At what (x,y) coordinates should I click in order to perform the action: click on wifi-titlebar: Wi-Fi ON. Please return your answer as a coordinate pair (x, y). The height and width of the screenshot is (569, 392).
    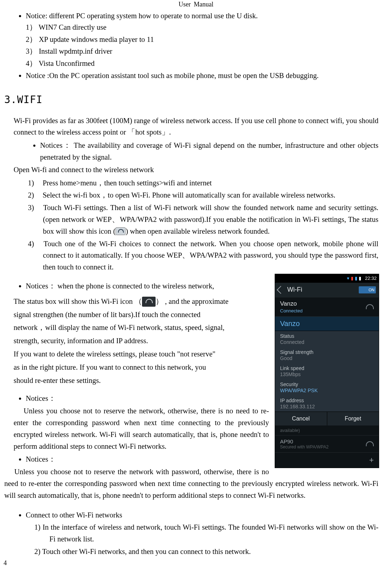
    Looking at the image, I should click on (327, 290).